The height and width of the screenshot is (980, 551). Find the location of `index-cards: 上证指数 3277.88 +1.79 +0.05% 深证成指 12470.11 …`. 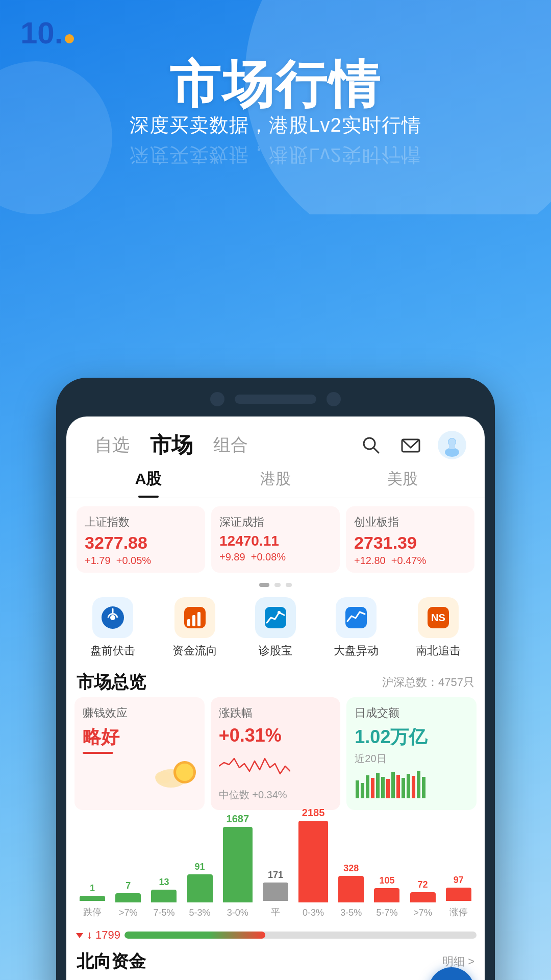

index-cards: 上证指数 3277.88 +1.79 +0.05% 深证成指 12470.11 … is located at coordinates (276, 540).